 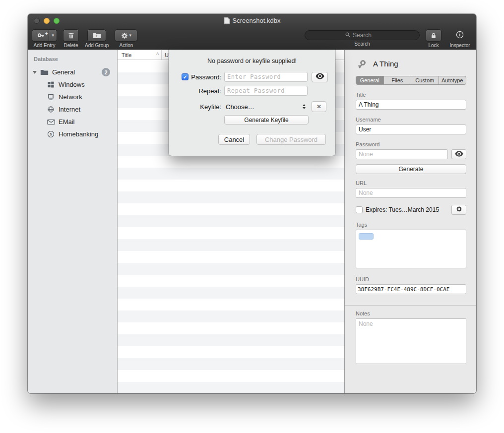 What do you see at coordinates (234, 139) in the screenshot?
I see `cancel-button: Cancel` at bounding box center [234, 139].